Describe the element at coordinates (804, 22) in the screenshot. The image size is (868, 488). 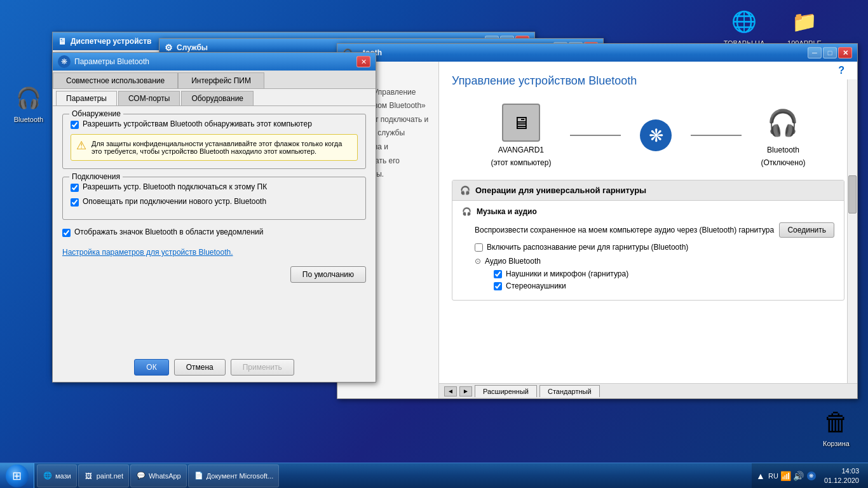
I see `apple-icon: 📁` at that location.